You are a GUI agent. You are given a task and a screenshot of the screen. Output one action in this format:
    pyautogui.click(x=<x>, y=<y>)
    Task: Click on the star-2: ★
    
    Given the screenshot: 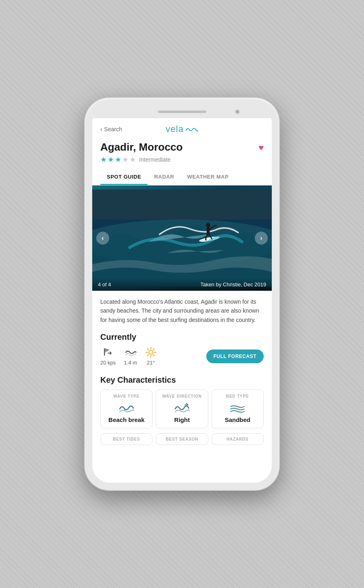 What is the action you would take?
    pyautogui.click(x=111, y=160)
    